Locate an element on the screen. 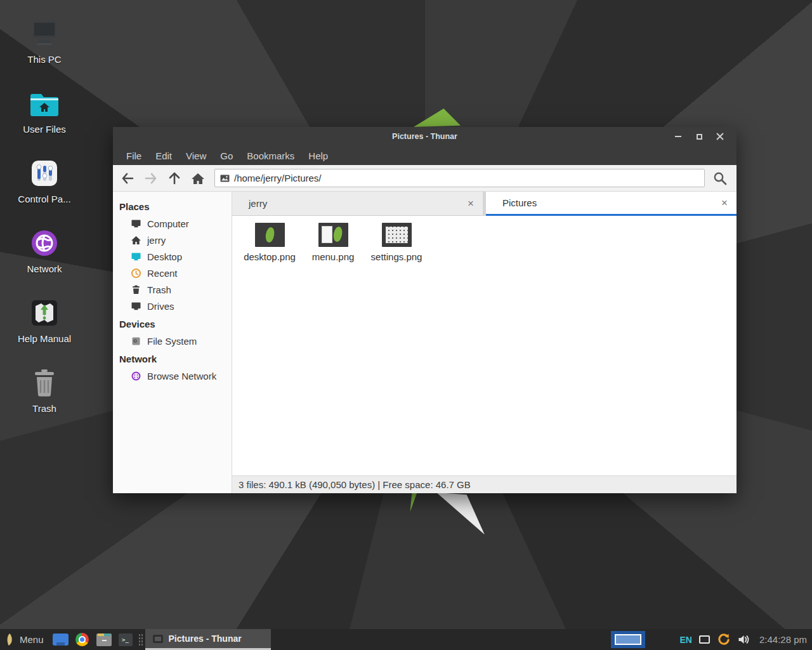 This screenshot has width=812, height=650. tab-label: jerry is located at coordinates (258, 203).